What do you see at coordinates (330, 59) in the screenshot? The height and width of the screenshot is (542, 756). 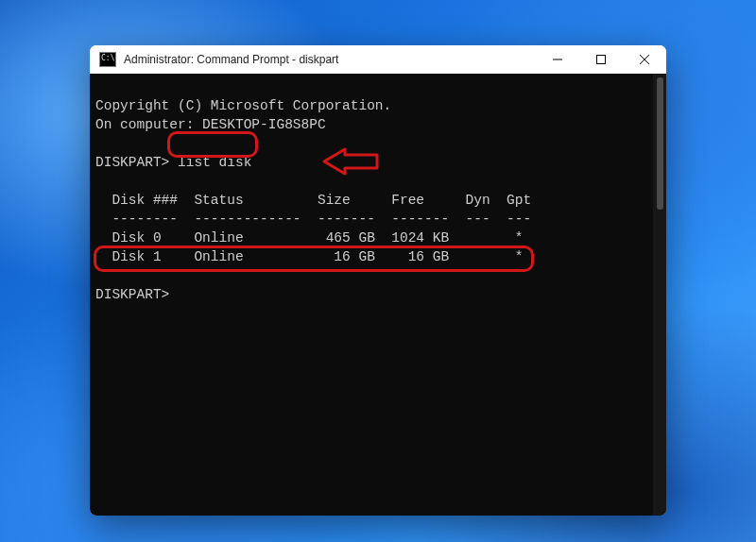 I see `window-title: Administrator: Command Prompt - diskpart` at bounding box center [330, 59].